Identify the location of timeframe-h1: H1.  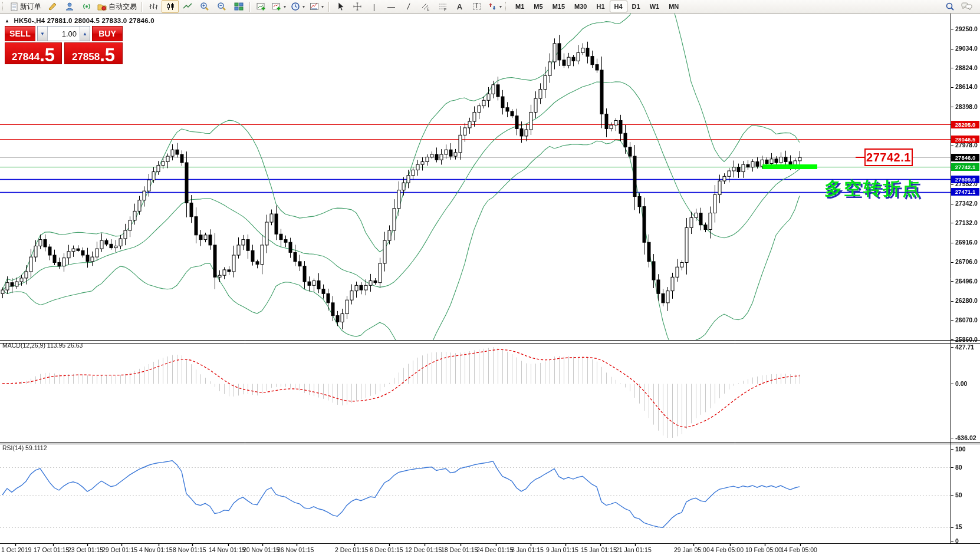
(600, 6).